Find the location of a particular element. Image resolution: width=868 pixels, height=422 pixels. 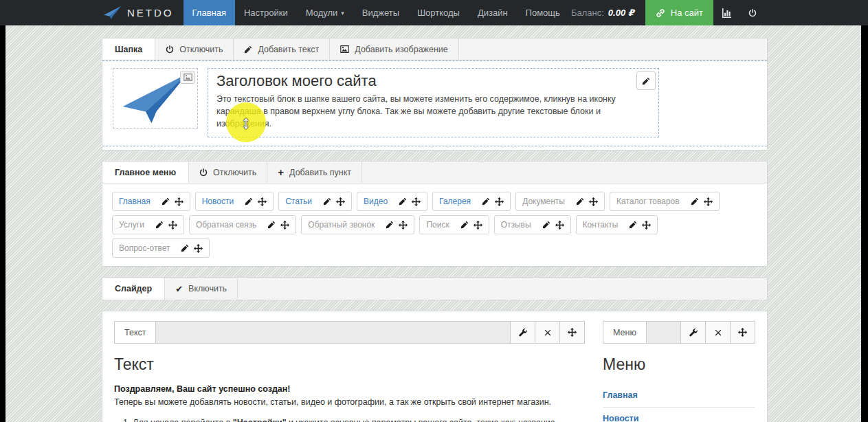

nav-item-label: Дизайн is located at coordinates (493, 12).